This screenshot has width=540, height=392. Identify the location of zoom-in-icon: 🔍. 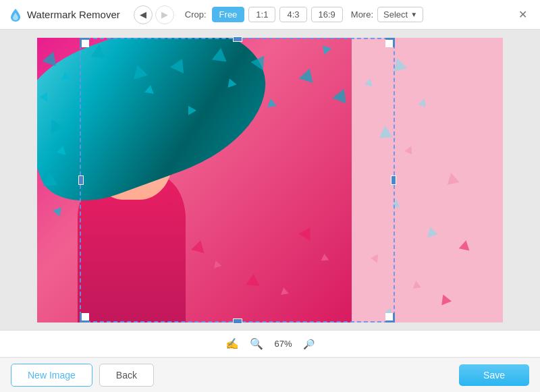
(256, 344).